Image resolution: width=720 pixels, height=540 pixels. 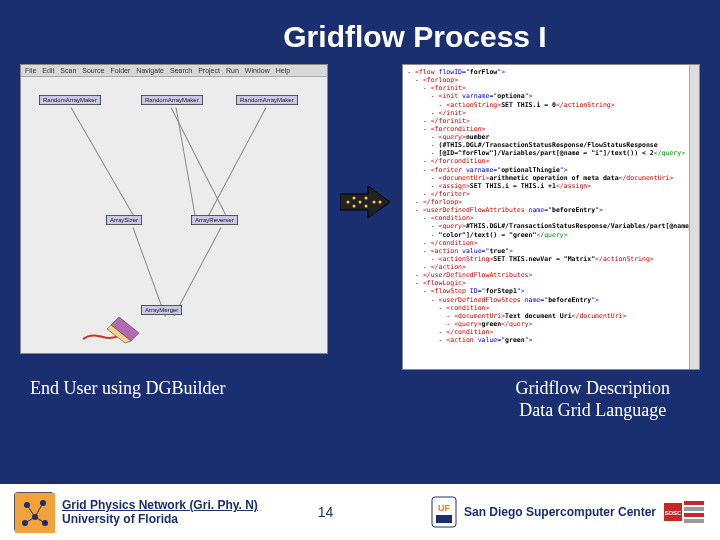 What do you see at coordinates (551, 145) in the screenshot?
I see `xml-line: - (#THIS.DGL#/TransactionStatusResponse/…` at bounding box center [551, 145].